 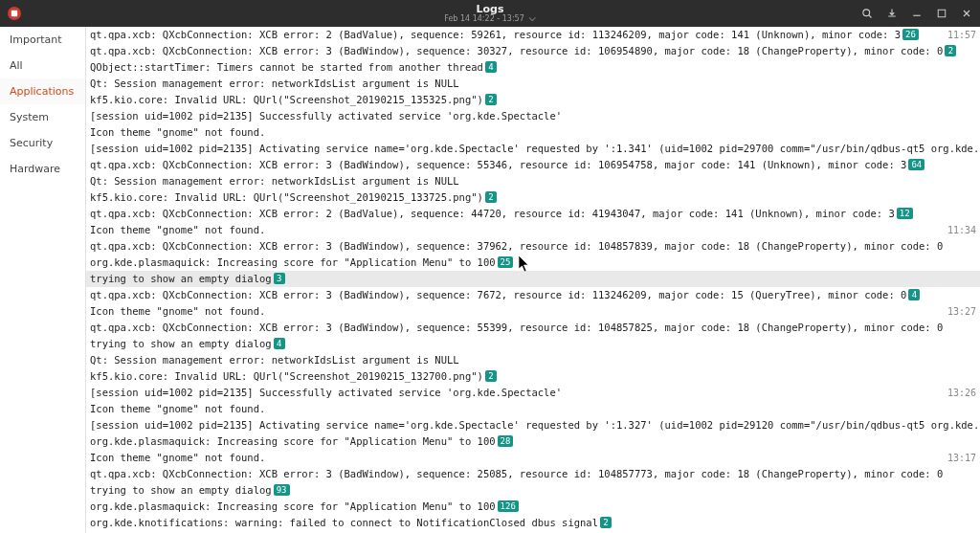 What do you see at coordinates (967, 13) in the screenshot?
I see `close-icon` at bounding box center [967, 13].